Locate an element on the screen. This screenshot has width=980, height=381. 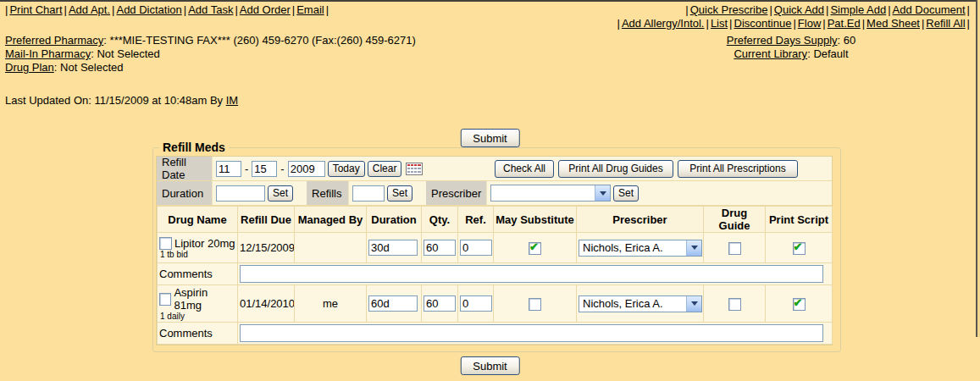
refills-set-button: Set is located at coordinates (400, 193).